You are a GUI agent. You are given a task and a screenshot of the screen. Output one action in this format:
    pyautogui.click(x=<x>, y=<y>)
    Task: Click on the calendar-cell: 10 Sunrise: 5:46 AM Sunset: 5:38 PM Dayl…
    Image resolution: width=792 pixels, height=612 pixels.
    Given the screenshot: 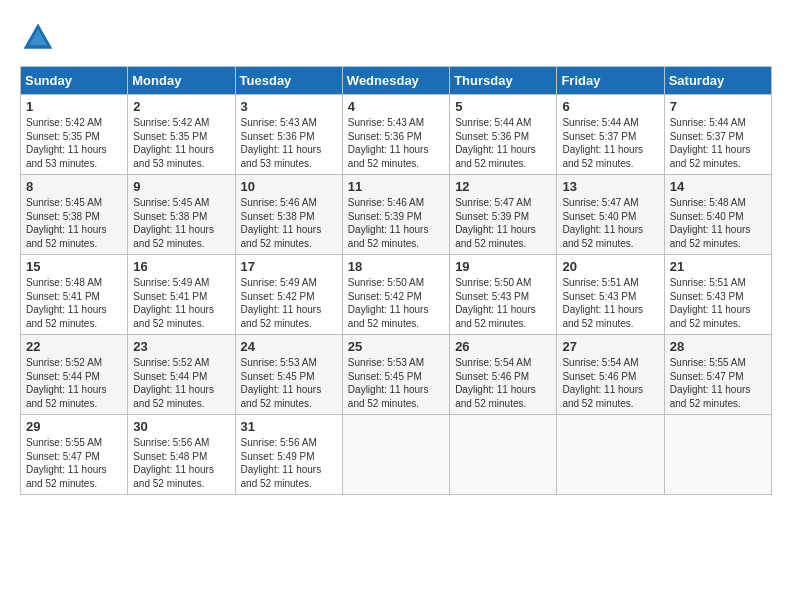 What is the action you would take?
    pyautogui.click(x=288, y=215)
    